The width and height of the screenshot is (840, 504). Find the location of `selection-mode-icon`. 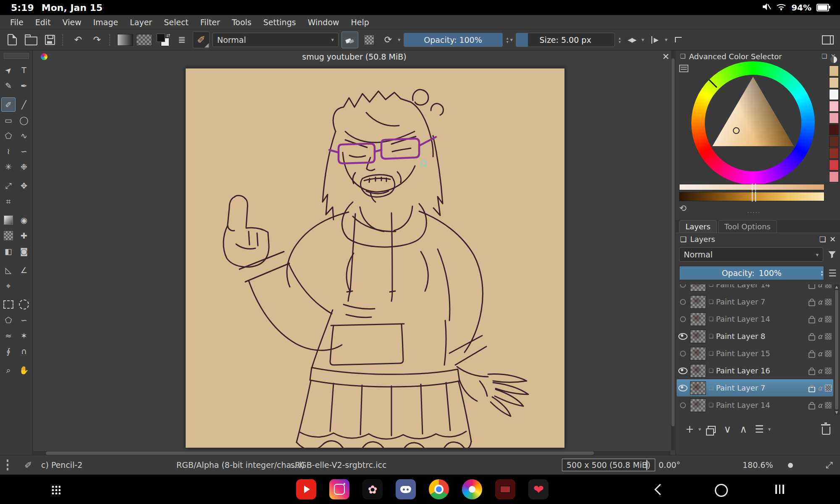

selection-mode-icon is located at coordinates (8, 465).